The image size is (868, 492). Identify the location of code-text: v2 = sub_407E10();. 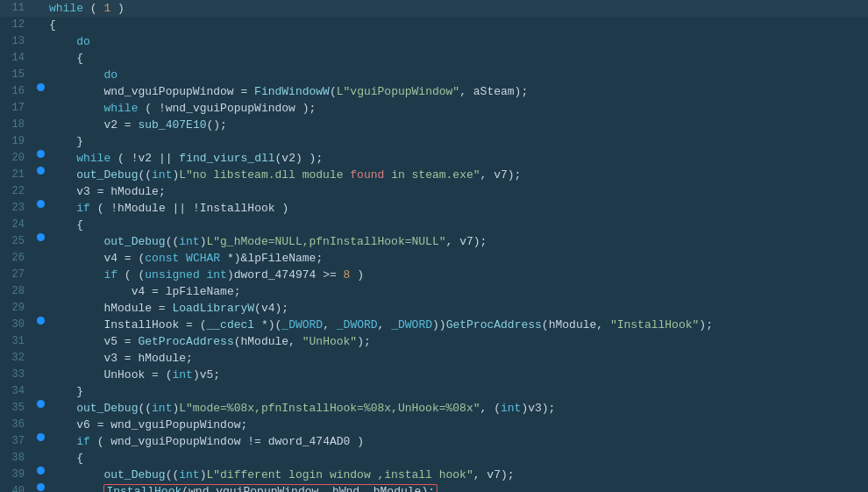
(457, 125).